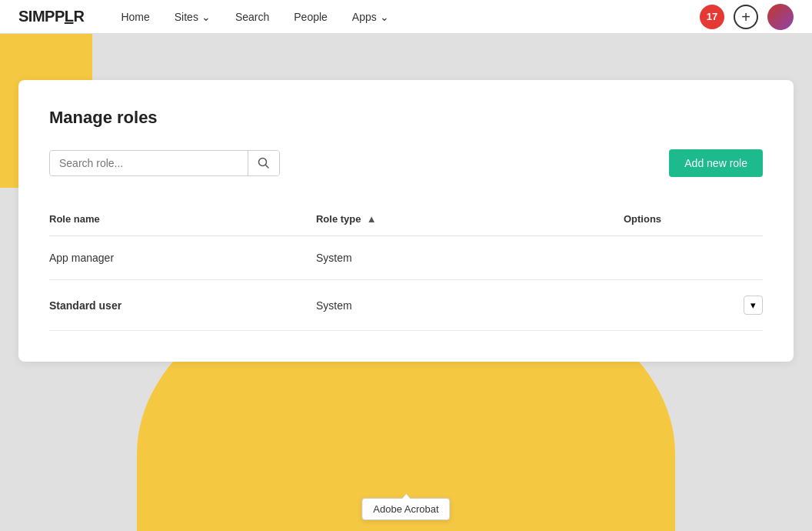  I want to click on table-row: App manager System, so click(406, 259).